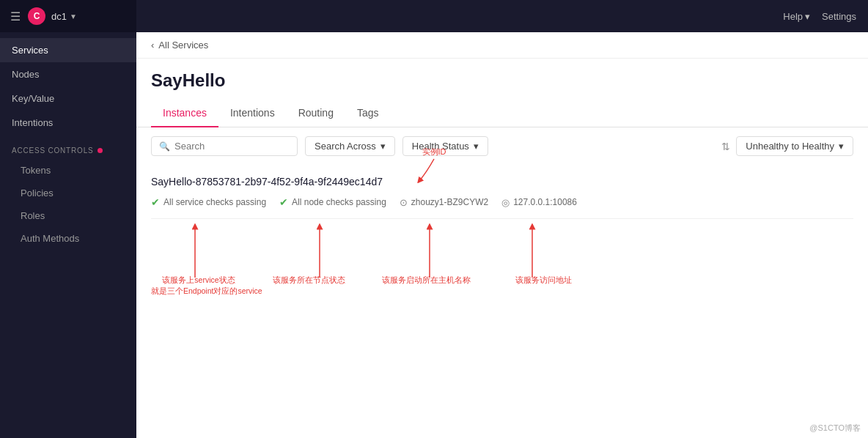 The height and width of the screenshot is (438, 868). Describe the element at coordinates (68, 170) in the screenshot. I see `sidebar-item-tokens: Tokens` at that location.